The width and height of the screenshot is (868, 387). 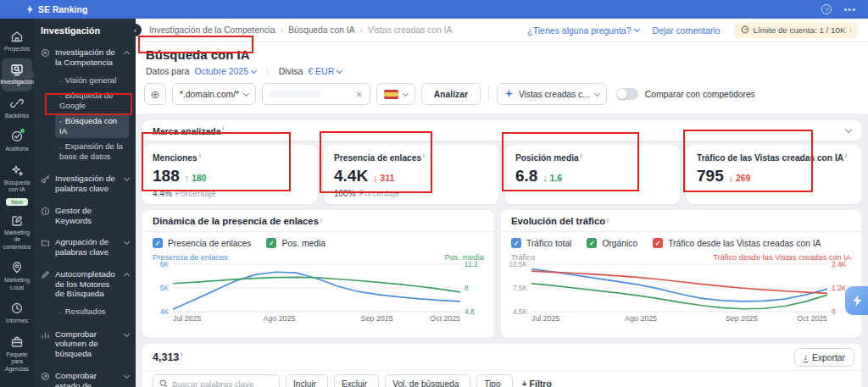 I want to click on sidebar-item-expansion-base-datos: Expansión de la base de datos, so click(x=92, y=151).